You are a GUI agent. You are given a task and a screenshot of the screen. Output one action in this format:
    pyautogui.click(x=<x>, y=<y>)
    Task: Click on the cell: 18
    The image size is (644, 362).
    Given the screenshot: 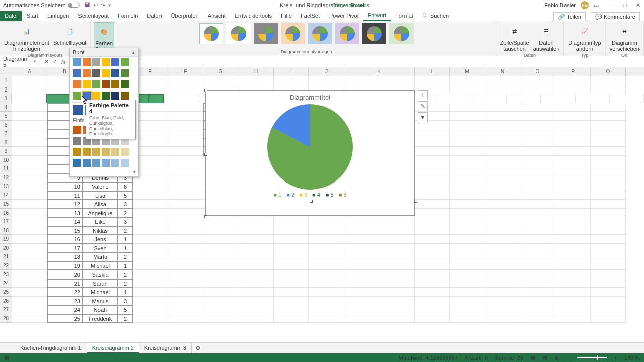 What is the action you would take?
    pyautogui.click(x=65, y=257)
    